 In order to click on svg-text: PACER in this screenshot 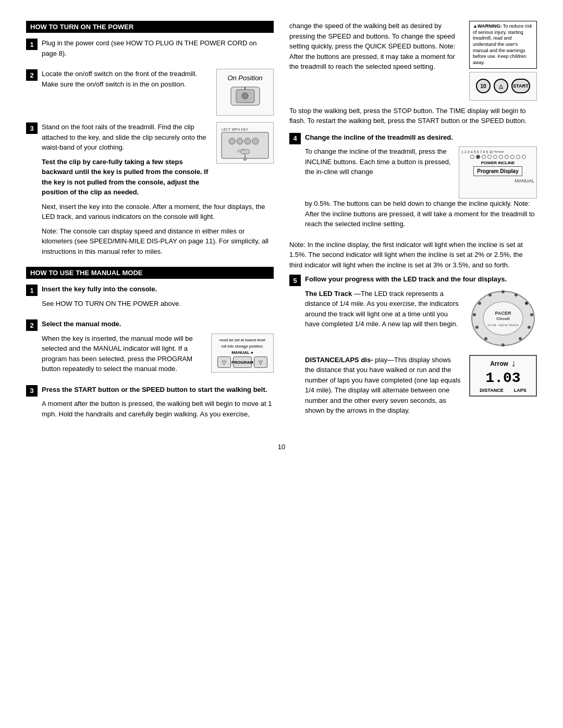, I will do `click(504, 313)`.